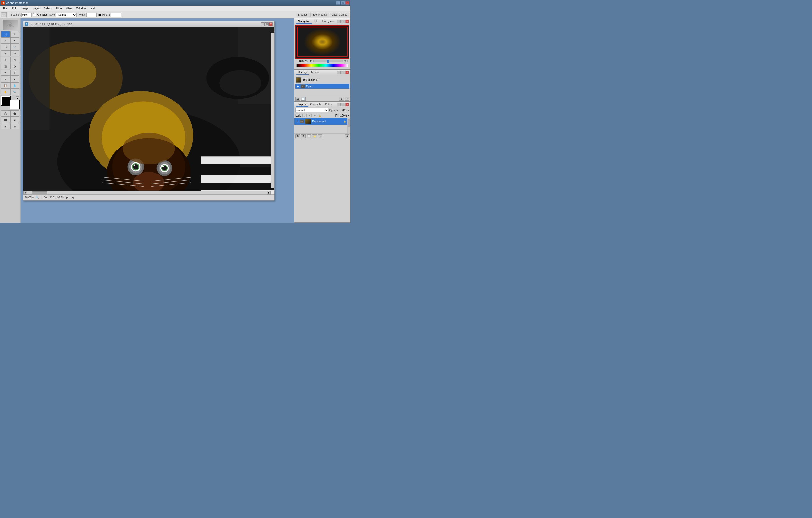 This screenshot has width=812, height=518. What do you see at coordinates (303, 99) in the screenshot?
I see `create-document-btn: 📄` at bounding box center [303, 99].